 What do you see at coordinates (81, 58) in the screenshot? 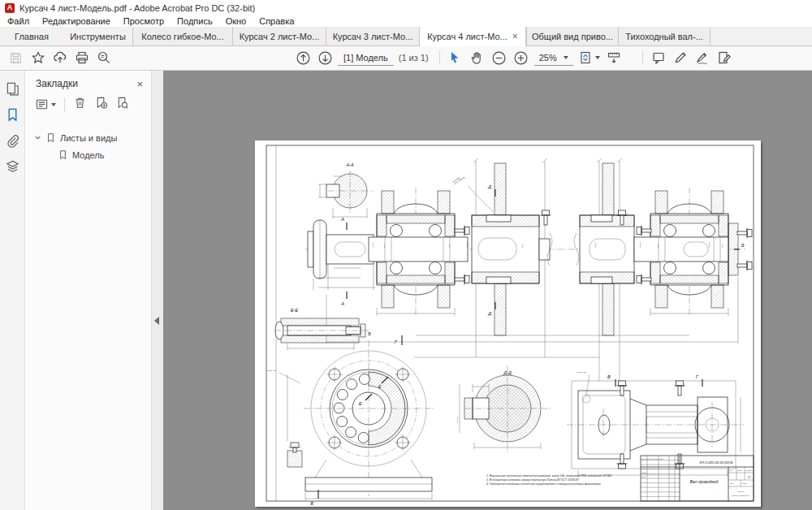
I see `print-icon` at bounding box center [81, 58].